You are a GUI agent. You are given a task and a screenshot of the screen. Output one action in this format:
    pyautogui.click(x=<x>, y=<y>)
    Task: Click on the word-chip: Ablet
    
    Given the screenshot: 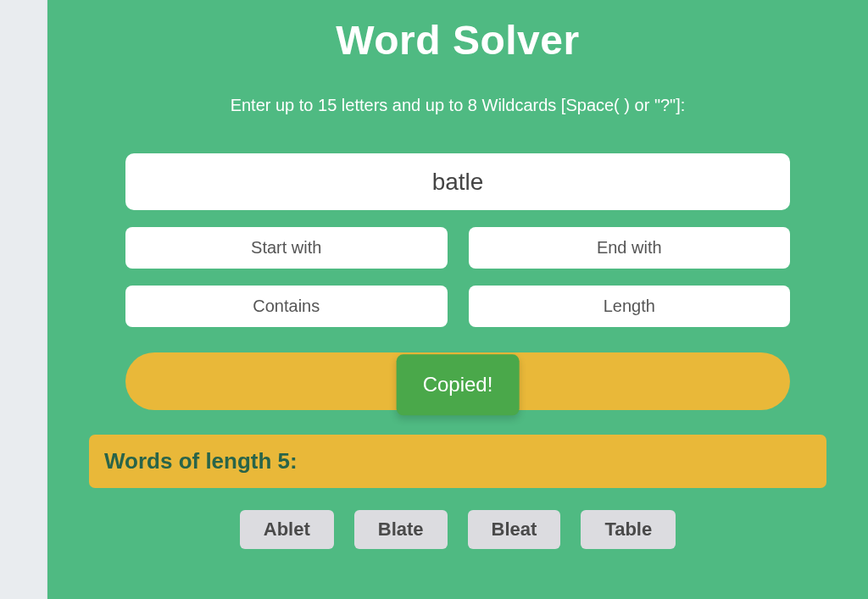 What is the action you would take?
    pyautogui.click(x=287, y=530)
    